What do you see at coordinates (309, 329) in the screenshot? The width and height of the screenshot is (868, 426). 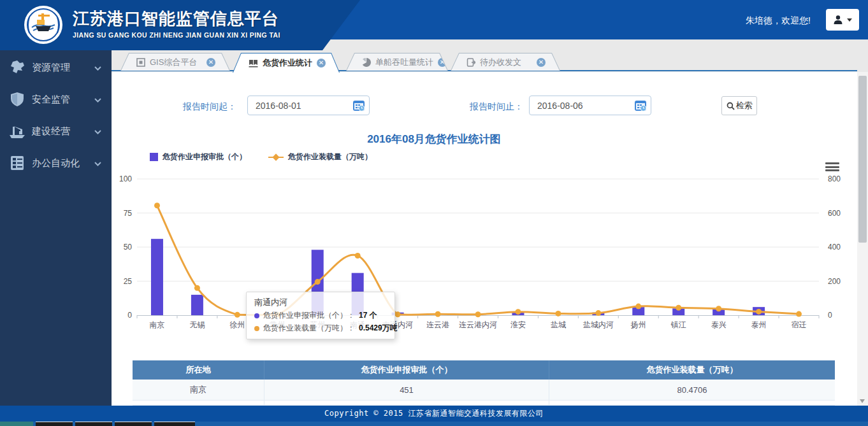 I see `tooltip-label: 危货作业装载量（万吨）：` at bounding box center [309, 329].